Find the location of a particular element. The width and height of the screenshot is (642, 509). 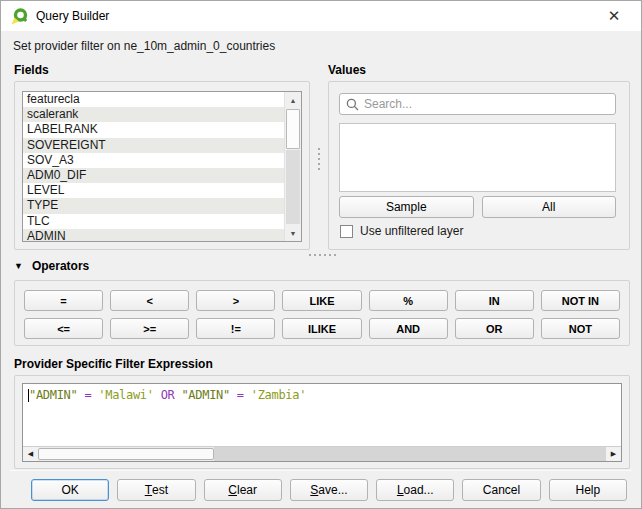

sample-button: Sample is located at coordinates (406, 207).